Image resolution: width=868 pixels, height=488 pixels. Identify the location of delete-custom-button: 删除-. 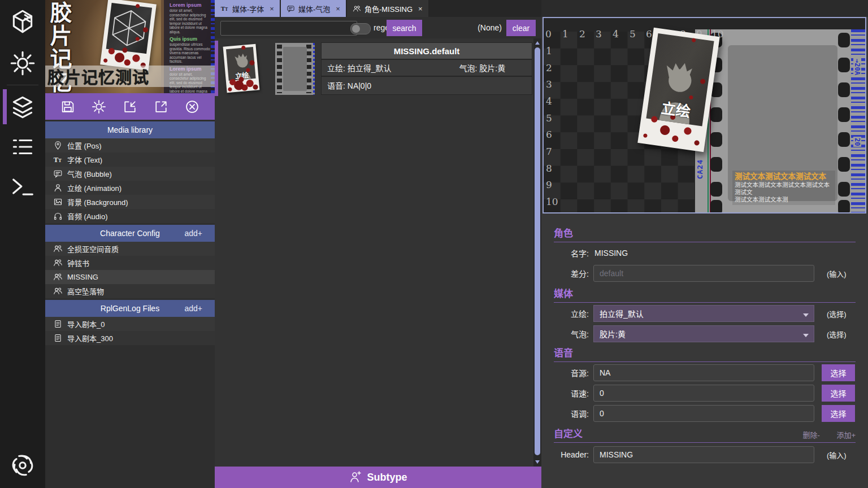
(811, 435).